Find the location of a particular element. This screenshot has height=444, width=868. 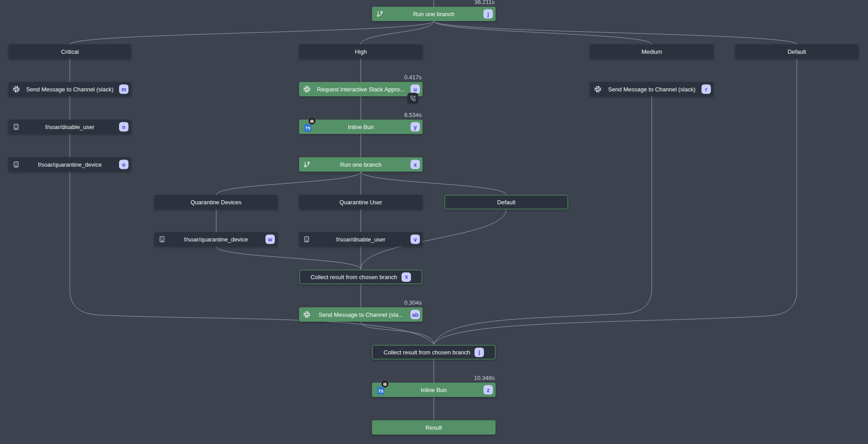

branch-header-quarantine-devices: Quarantine Devices is located at coordinates (216, 202).